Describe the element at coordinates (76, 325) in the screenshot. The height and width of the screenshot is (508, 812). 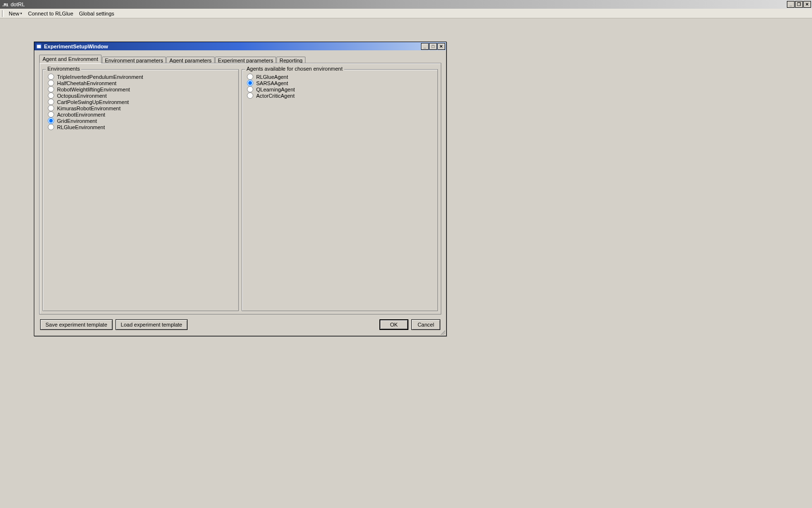
I see `save-template-button: Save experiment template` at that location.